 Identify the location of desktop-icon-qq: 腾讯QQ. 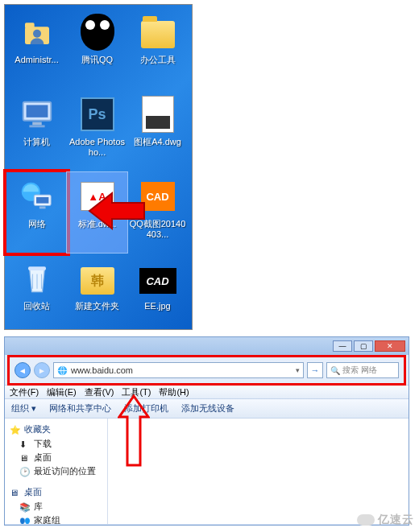
(97, 48).